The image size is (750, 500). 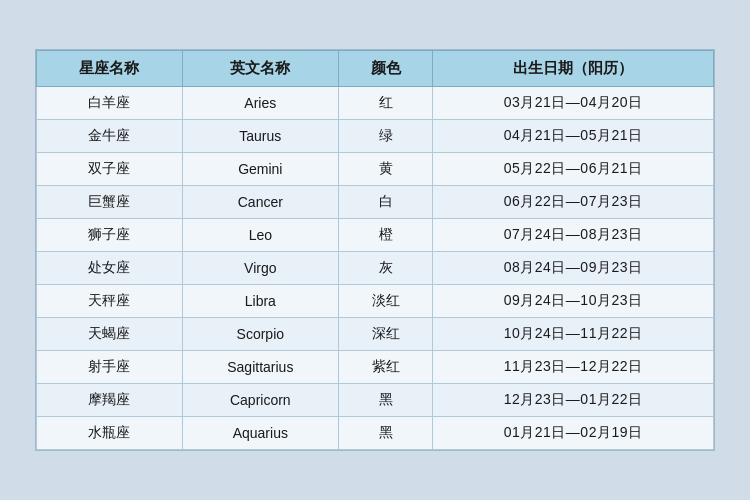 What do you see at coordinates (376, 236) in the screenshot?
I see `table-row: 狮子座Leo橙07月24日—08月23日` at bounding box center [376, 236].